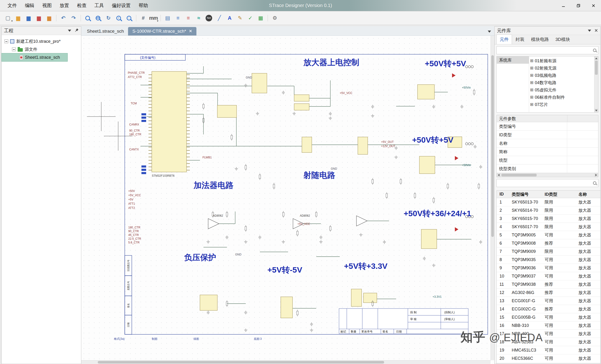  What do you see at coordinates (74, 18) in the screenshot?
I see `redo-button: ↷` at bounding box center [74, 18].